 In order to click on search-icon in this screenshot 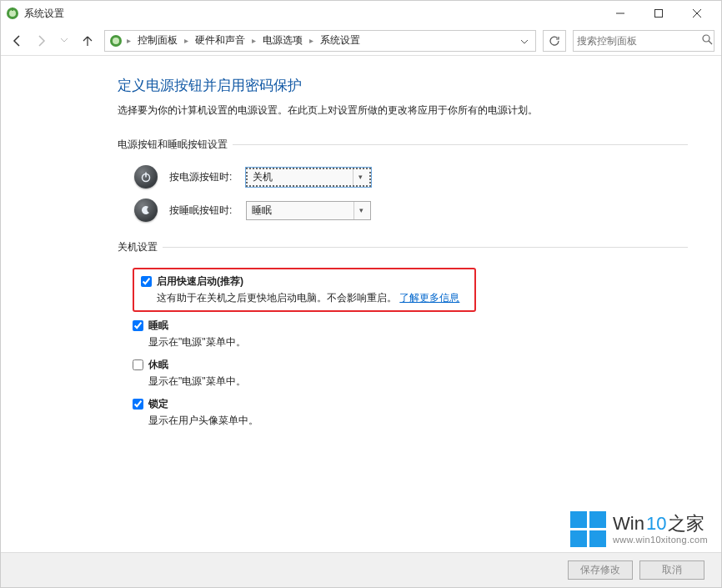, I will do `click(707, 41)`.